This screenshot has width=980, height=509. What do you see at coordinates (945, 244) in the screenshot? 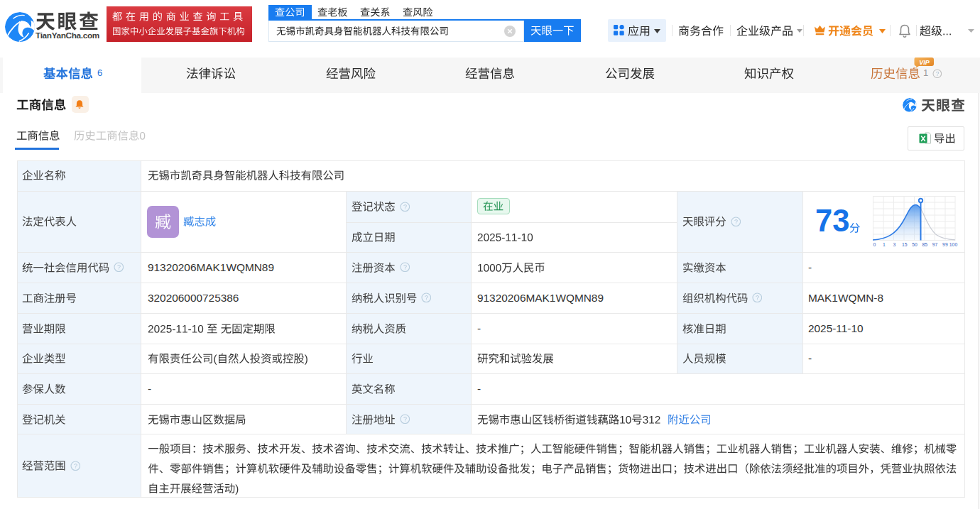
I see `svg-text: 99` at bounding box center [945, 244].